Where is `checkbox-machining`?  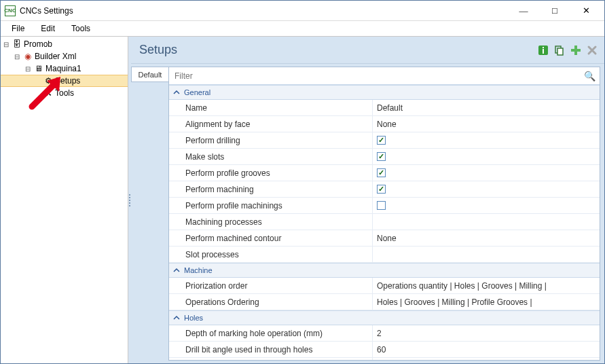
checkbox-machining is located at coordinates (382, 189).